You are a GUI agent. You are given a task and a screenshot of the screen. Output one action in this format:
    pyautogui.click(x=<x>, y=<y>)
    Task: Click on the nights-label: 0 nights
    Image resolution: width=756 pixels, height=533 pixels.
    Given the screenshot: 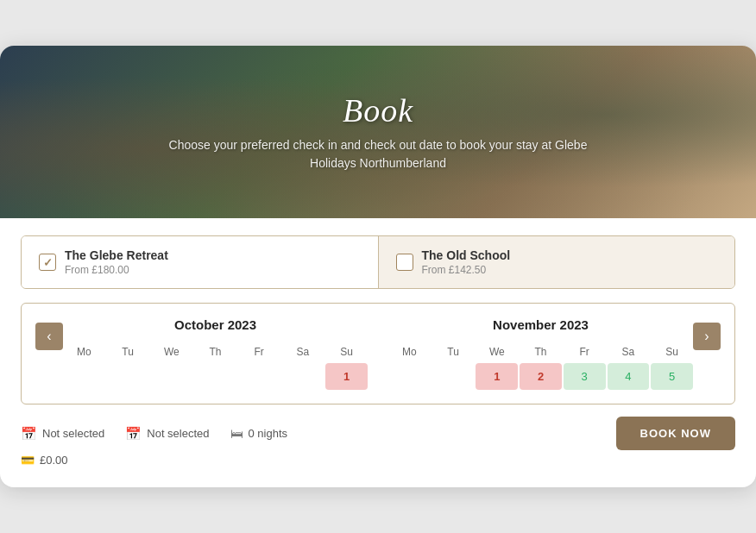 What is the action you would take?
    pyautogui.click(x=268, y=433)
    